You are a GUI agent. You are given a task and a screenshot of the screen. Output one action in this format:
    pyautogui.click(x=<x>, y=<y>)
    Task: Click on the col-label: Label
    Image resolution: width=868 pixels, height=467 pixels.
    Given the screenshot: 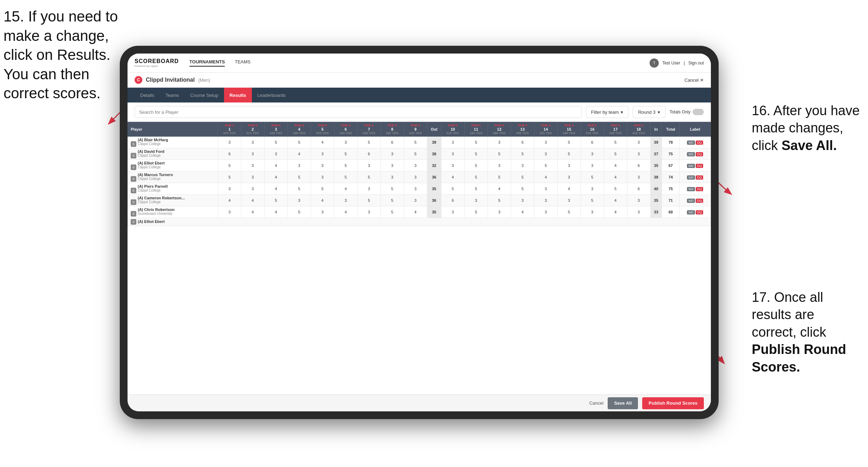 What is the action you would take?
    pyautogui.click(x=695, y=130)
    